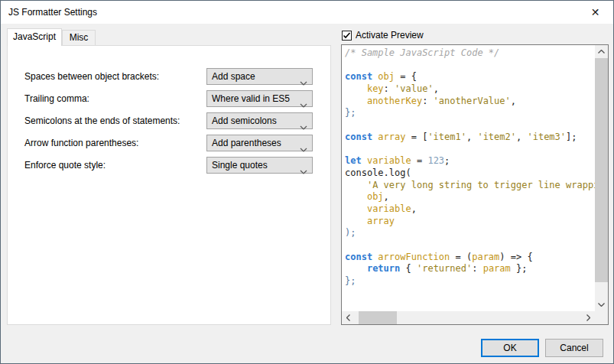 The width and height of the screenshot is (614, 364). I want to click on ok-button: OK, so click(510, 348).